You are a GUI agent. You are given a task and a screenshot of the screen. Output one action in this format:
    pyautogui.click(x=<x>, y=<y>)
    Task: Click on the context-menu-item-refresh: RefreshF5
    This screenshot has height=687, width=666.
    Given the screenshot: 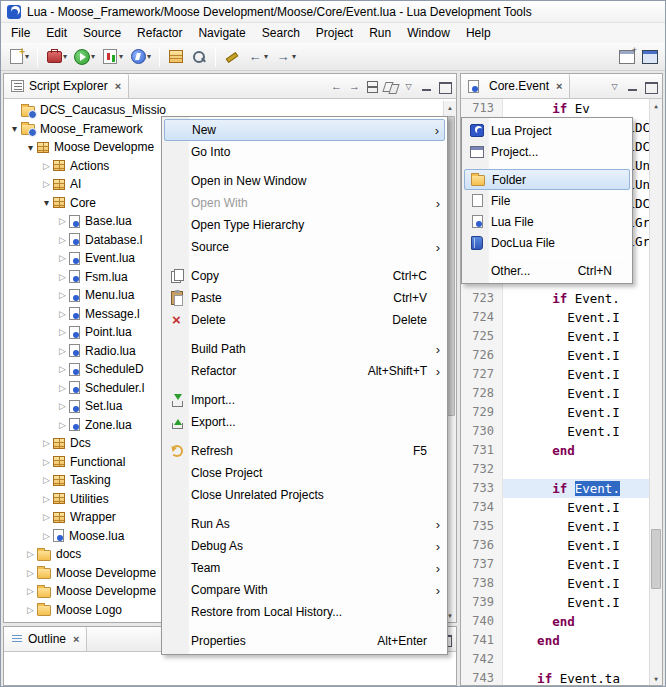 What is the action you would take?
    pyautogui.click(x=304, y=451)
    